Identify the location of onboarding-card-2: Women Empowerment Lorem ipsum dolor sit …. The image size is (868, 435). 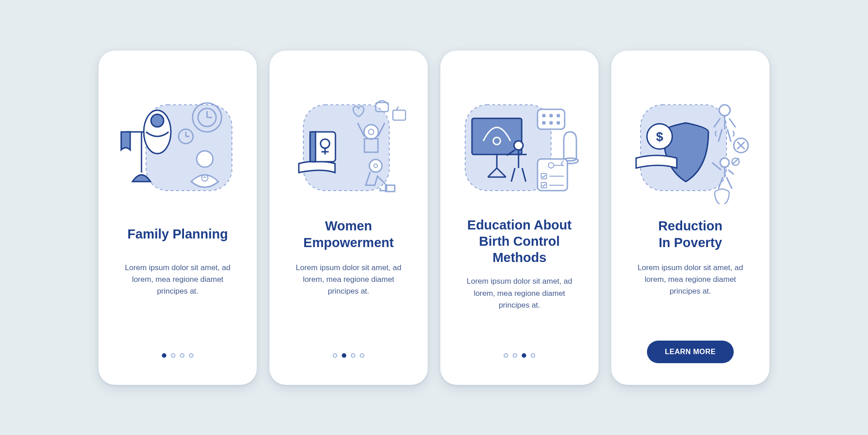
(349, 218).